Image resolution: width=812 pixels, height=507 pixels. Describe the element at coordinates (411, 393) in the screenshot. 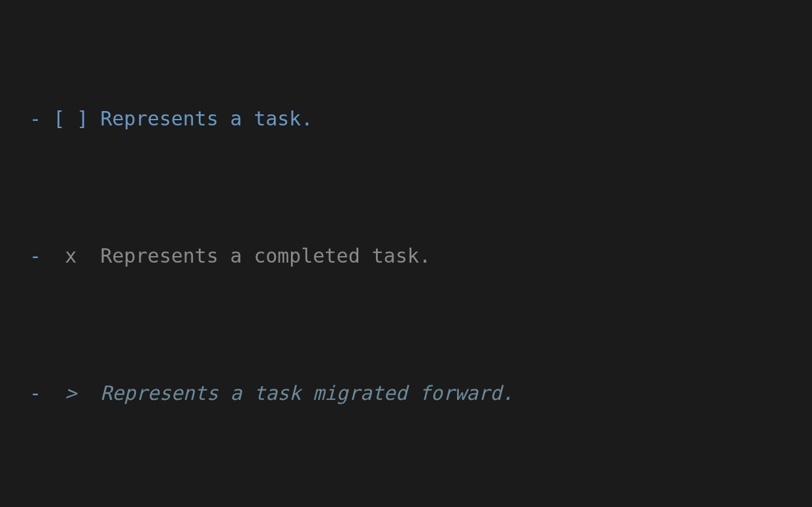

I see `line-migrated-forward: - > Represents a task migrated forward.` at that location.